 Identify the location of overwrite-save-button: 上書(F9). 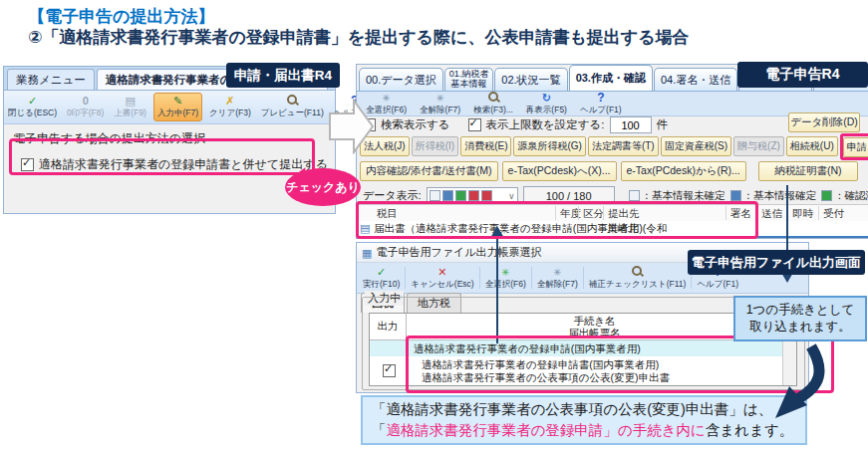
(130, 108).